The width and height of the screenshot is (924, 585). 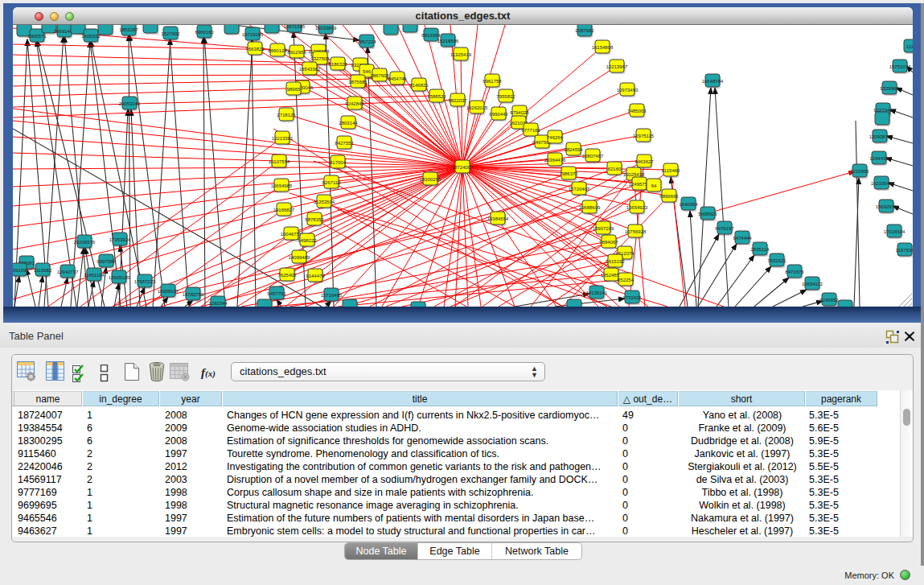 What do you see at coordinates (255, 49) in the screenshot?
I see `svg-text: 7663822` at bounding box center [255, 49].